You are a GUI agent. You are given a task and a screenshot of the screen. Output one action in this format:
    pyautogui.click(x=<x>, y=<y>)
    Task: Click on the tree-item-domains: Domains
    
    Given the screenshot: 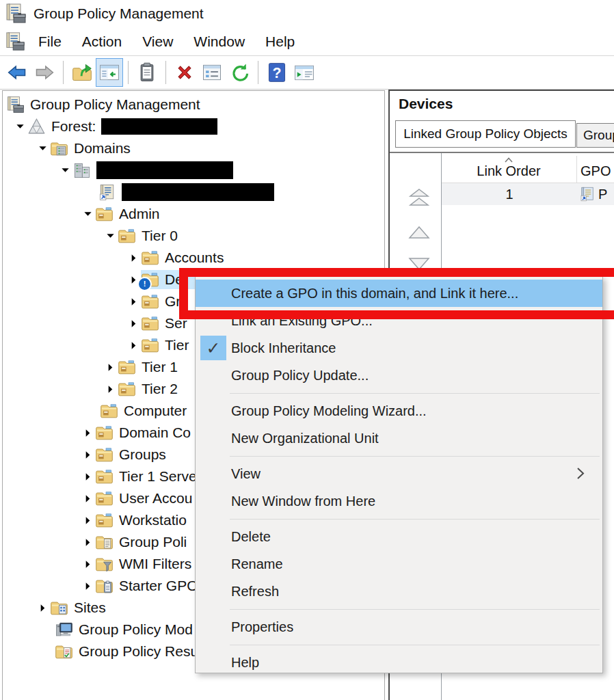 What is the action you would take?
    pyautogui.click(x=193, y=148)
    